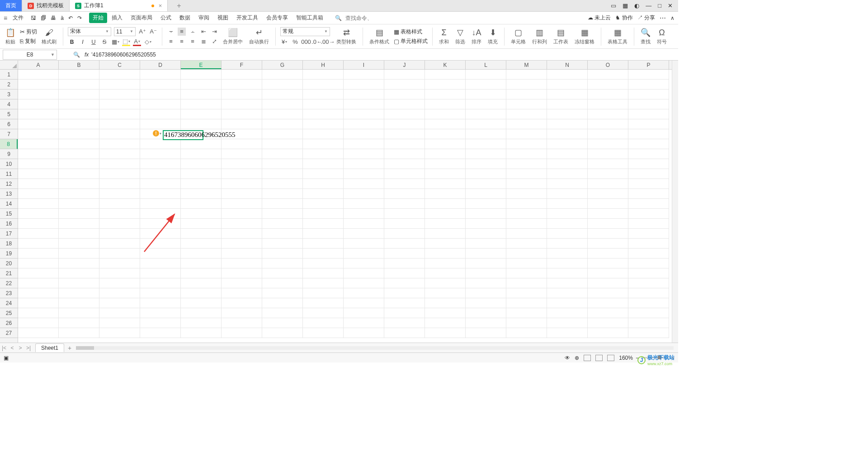 This screenshot has width=868, height=470. Describe the element at coordinates (160, 5) in the screenshot. I see `close-tab-icon: ×` at that location.